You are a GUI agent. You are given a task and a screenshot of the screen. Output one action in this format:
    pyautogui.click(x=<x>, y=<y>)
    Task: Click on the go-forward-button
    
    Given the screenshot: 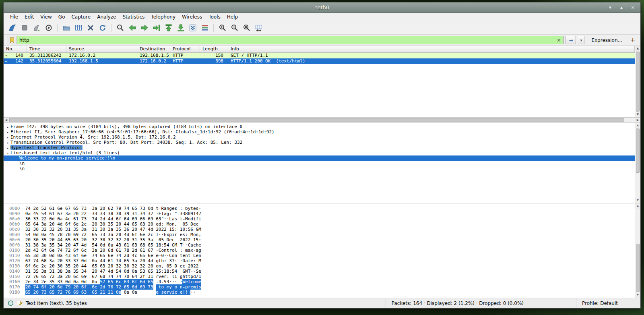 What is the action you would take?
    pyautogui.click(x=144, y=28)
    